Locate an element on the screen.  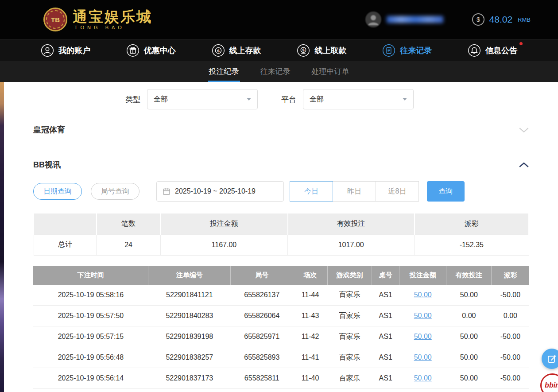
cell: 11-42 is located at coordinates (310, 337).